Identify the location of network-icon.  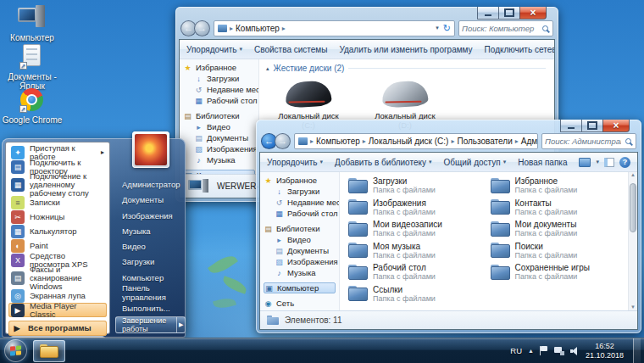
(559, 351).